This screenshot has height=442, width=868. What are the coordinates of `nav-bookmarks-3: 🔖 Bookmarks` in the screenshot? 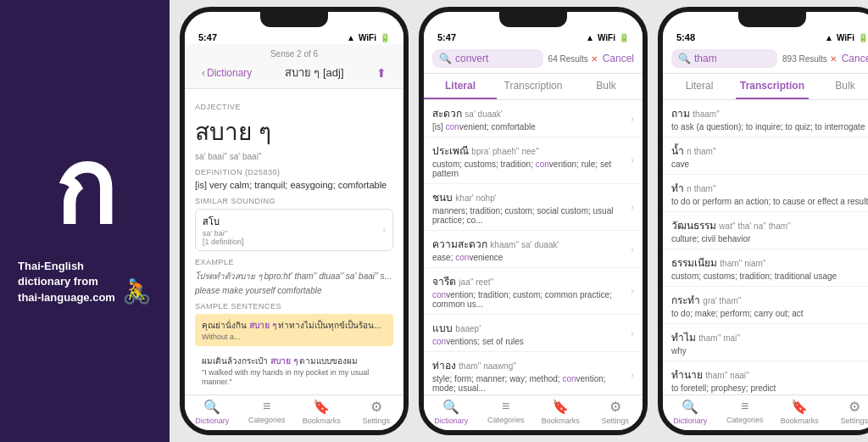 It's located at (800, 412).